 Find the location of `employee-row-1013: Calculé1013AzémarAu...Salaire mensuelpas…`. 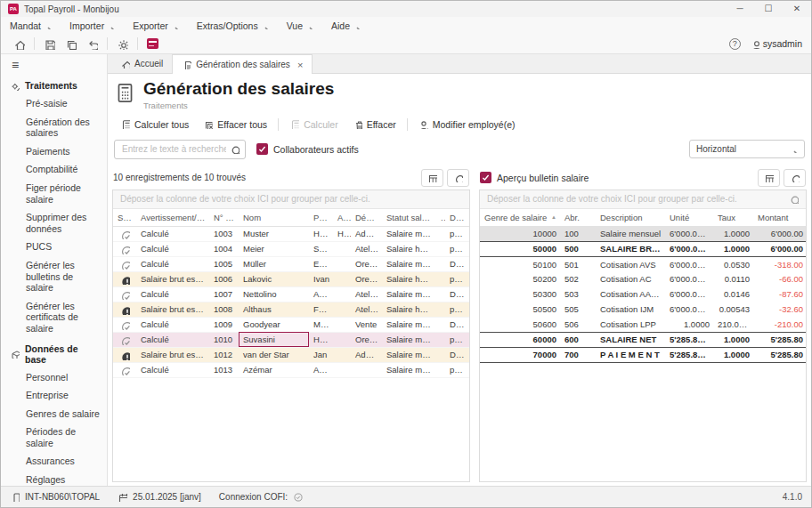

employee-row-1013: Calculé1013AzémarAu...Salaire mensuelpas… is located at coordinates (292, 370).